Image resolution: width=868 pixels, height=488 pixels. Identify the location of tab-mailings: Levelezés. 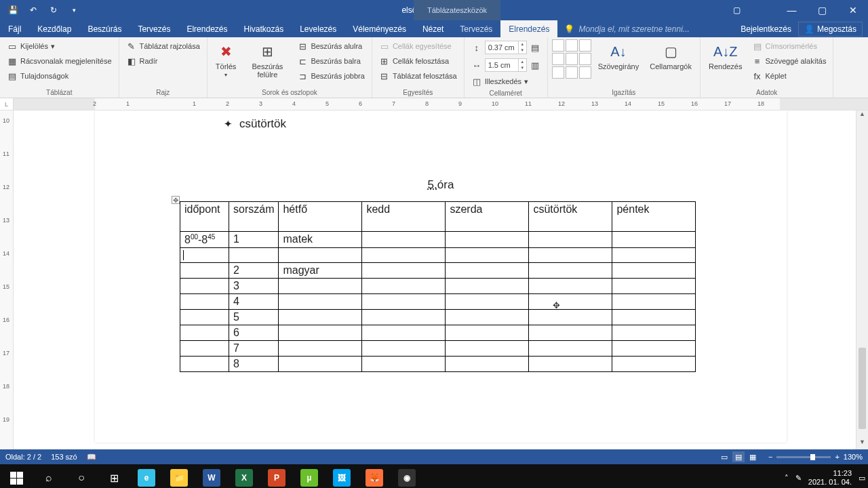
(318, 28).